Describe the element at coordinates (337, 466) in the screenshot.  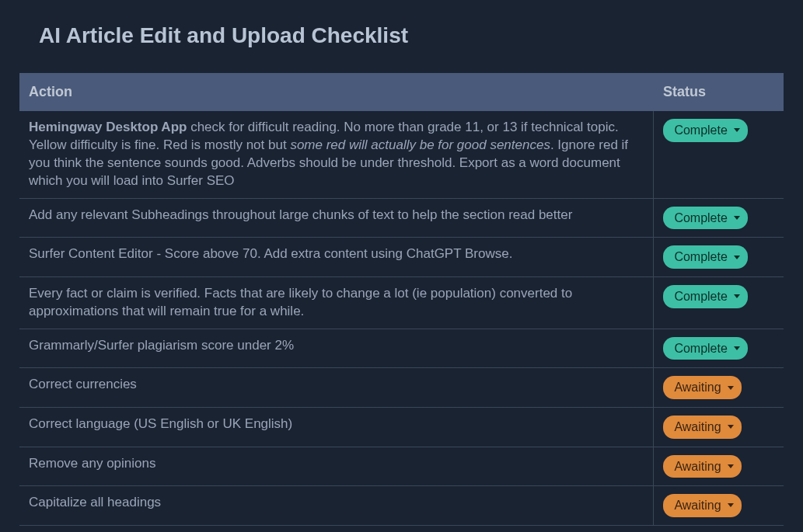
I see `action-cell: Remove any opinions` at that location.